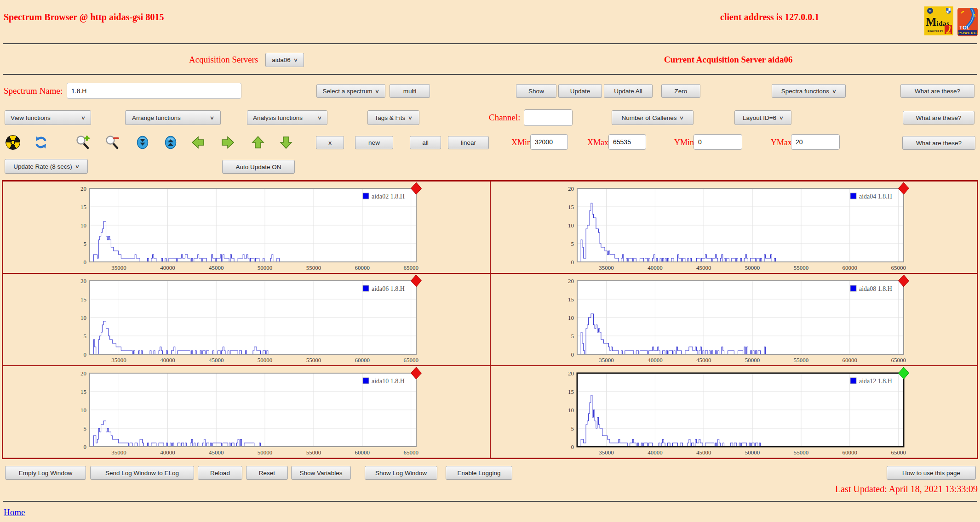  What do you see at coordinates (876, 381) in the screenshot?
I see `legend-label: aida12 1.8.H` at bounding box center [876, 381].